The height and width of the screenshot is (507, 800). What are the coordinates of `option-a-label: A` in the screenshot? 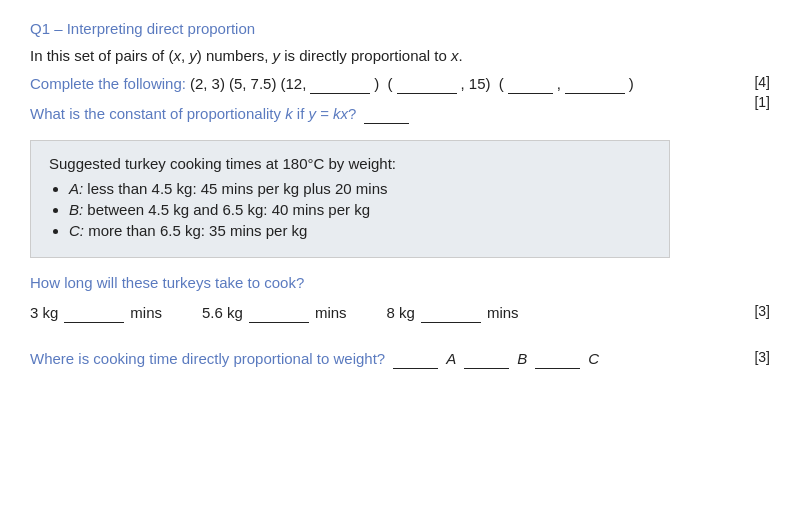 It's located at (451, 358).